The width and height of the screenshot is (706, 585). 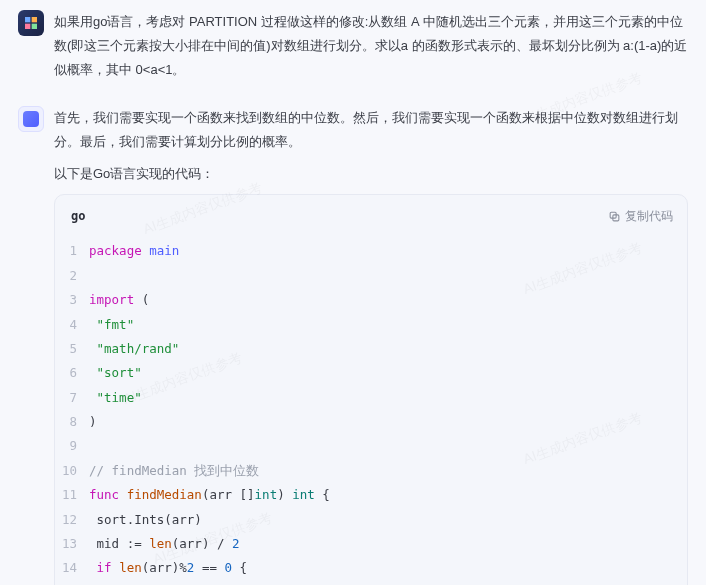 I want to click on code-line: 8), so click(x=371, y=422).